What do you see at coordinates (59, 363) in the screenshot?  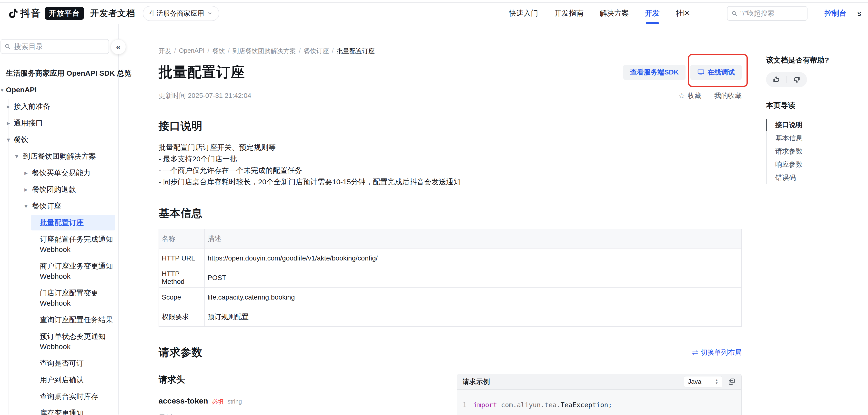 I see `sidebar-item-query-bookable: 查询是否可订` at bounding box center [59, 363].